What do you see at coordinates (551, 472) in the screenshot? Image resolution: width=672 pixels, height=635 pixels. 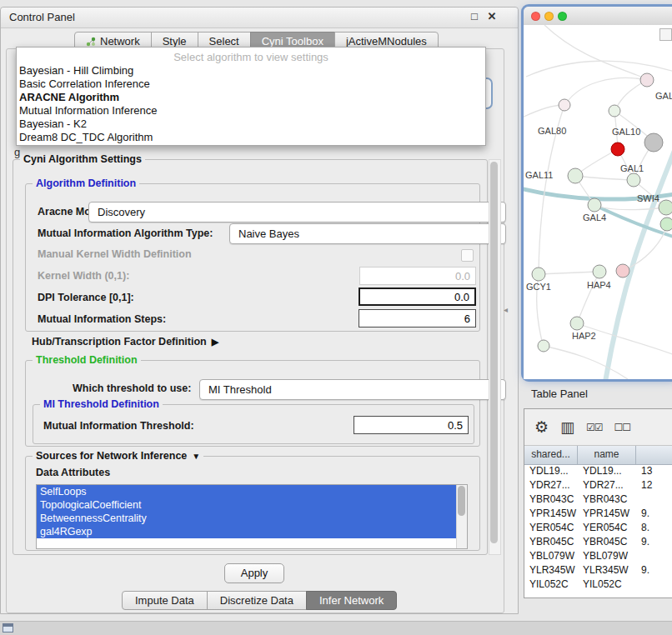 I see `table-cell: YDL19...` at bounding box center [551, 472].